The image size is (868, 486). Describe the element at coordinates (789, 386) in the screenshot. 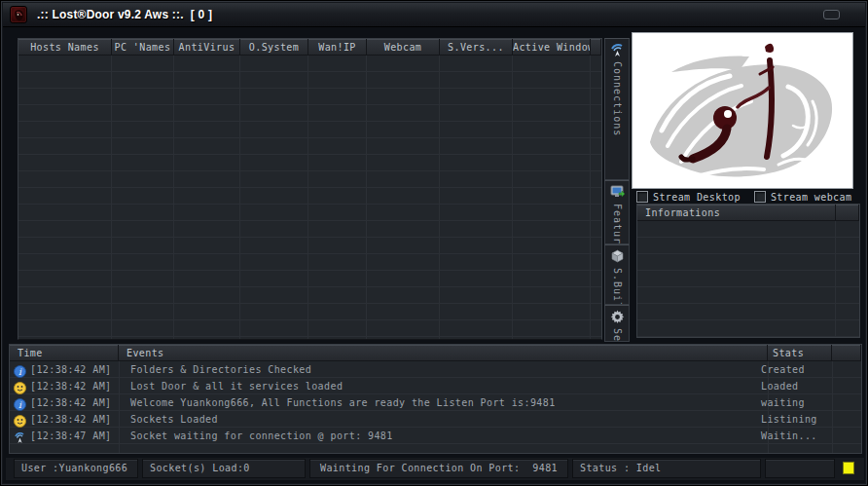

I see `log-stat: Loaded` at that location.